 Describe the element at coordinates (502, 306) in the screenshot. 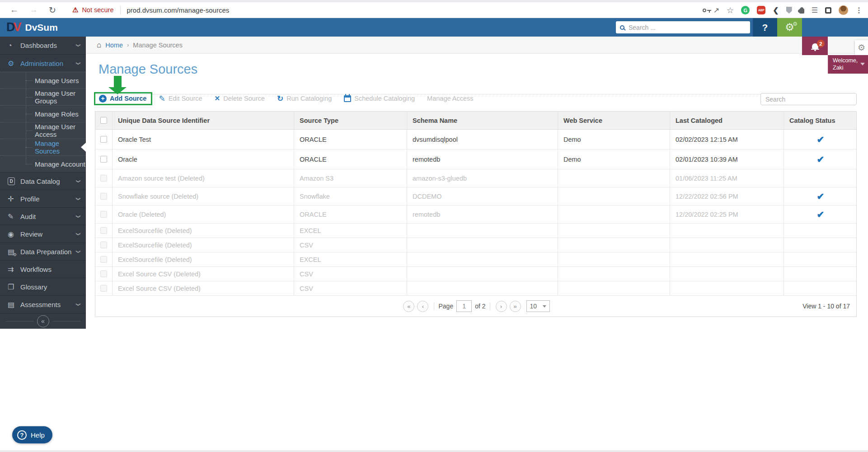

I see `next-page-button: ›` at that location.